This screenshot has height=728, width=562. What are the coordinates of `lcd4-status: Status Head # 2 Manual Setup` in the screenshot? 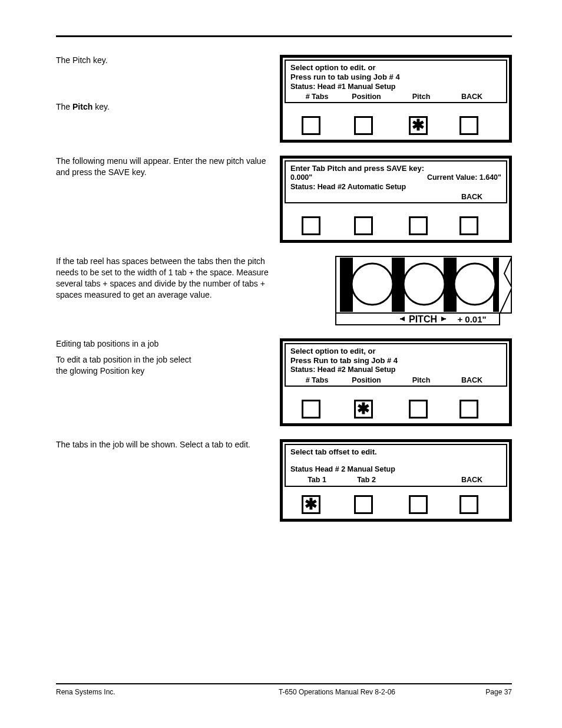 It's located at (396, 470).